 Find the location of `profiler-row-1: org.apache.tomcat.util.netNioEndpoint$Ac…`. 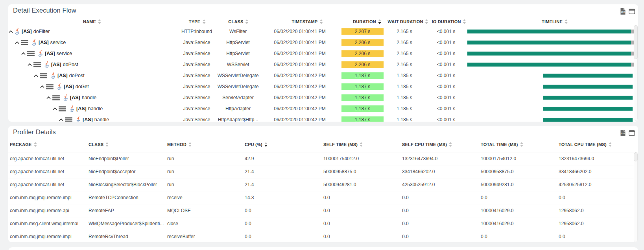

profiler-row-1: org.apache.tomcat.util.netNioEndpoint$Ac… is located at coordinates (323, 172).